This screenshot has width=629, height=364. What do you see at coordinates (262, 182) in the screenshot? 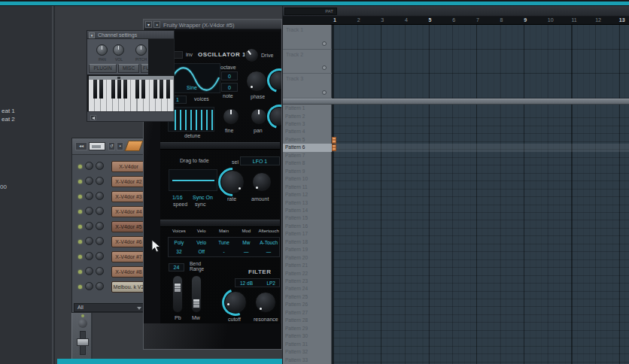
I see `amount-knob` at bounding box center [262, 182].